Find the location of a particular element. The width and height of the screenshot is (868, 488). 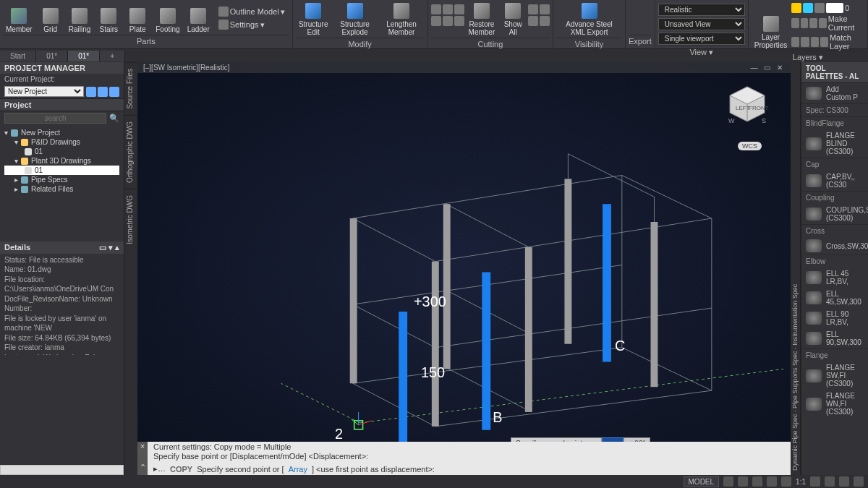

svg-text: 150 is located at coordinates (433, 372).